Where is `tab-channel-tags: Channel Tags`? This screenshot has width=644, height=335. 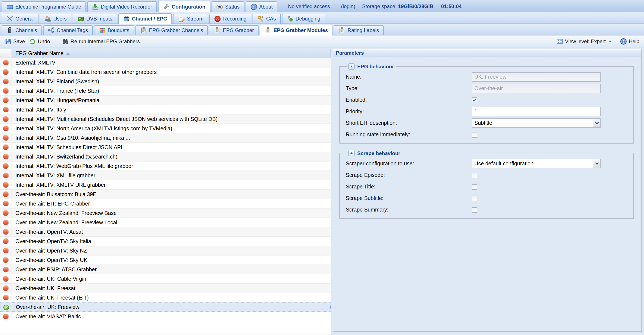 tab-channel-tags: Channel Tags is located at coordinates (68, 30).